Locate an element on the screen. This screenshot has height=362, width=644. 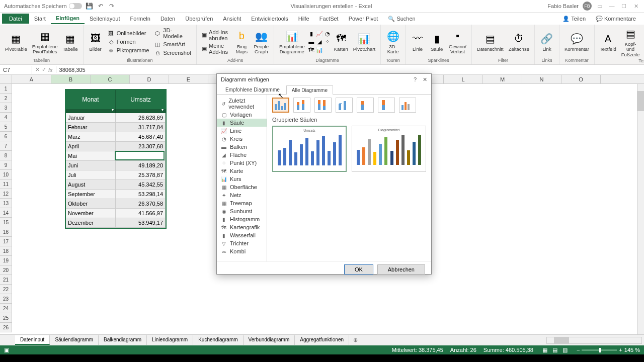
select-all-corner is located at coordinates (6, 79).